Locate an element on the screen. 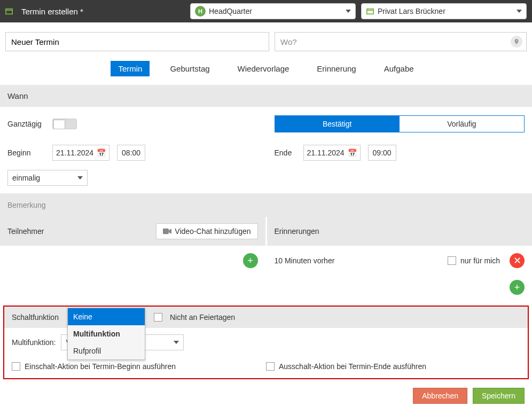  tab-aufgabe: Aufgabe is located at coordinates (399, 68).